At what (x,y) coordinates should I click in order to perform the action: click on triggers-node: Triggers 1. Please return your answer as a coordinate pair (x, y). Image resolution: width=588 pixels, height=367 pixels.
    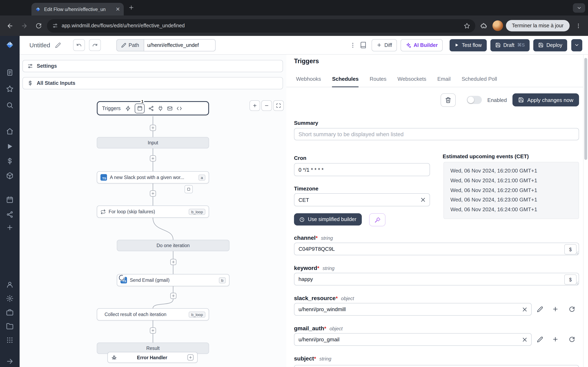
    Looking at the image, I should click on (153, 108).